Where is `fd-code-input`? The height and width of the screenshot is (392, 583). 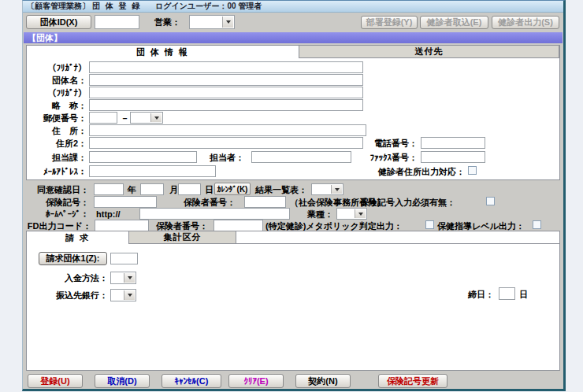 fd-code-input is located at coordinates (121, 225).